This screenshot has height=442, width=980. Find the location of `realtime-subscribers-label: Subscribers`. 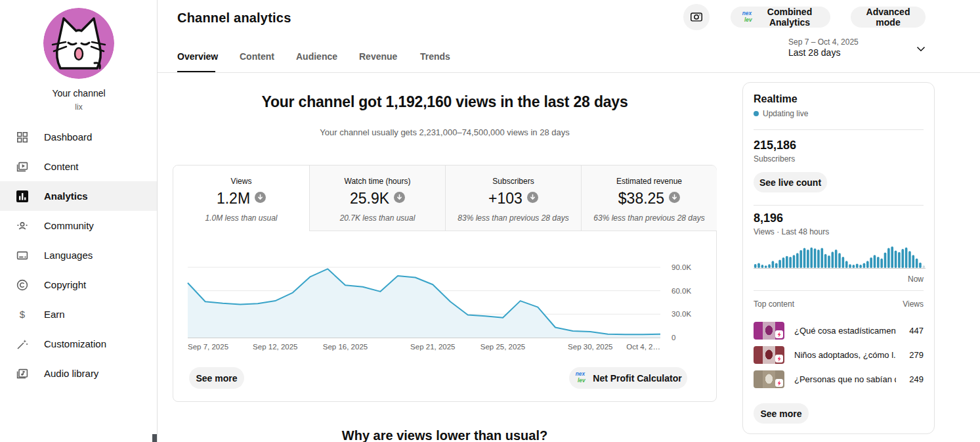

realtime-subscribers-label: Subscribers is located at coordinates (775, 159).